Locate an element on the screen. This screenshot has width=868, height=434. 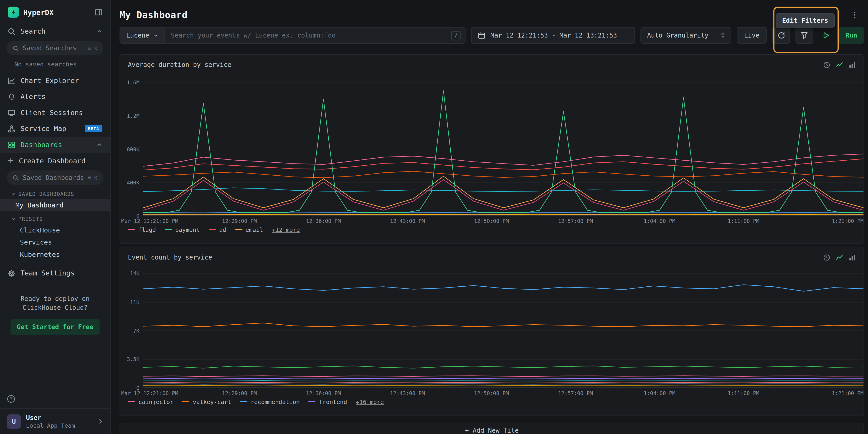
saved-searches-input: Saved Searches ⌘ K is located at coordinates (55, 48).